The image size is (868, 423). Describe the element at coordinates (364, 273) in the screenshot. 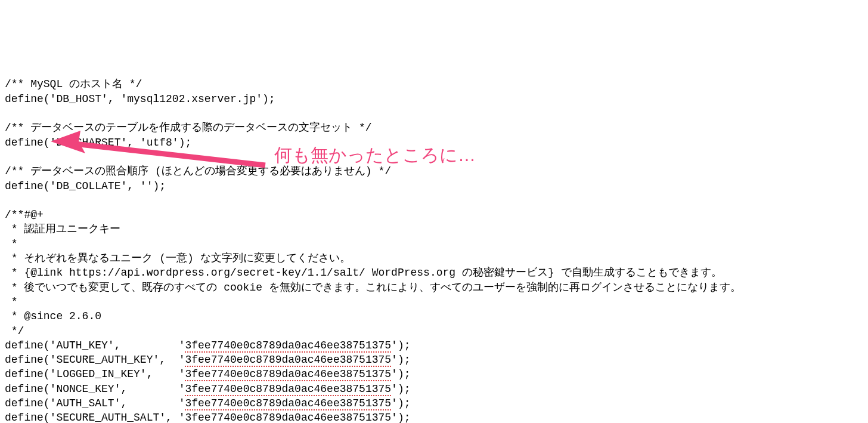

I see `docblock-line: * {@link https://api.wordpress.org/secre…` at that location.